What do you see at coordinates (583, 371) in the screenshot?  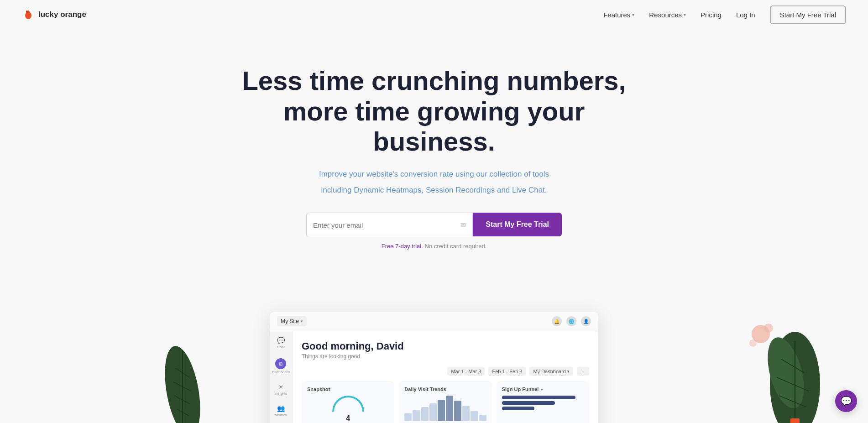 I see `dashboard-options: ⋮` at bounding box center [583, 371].